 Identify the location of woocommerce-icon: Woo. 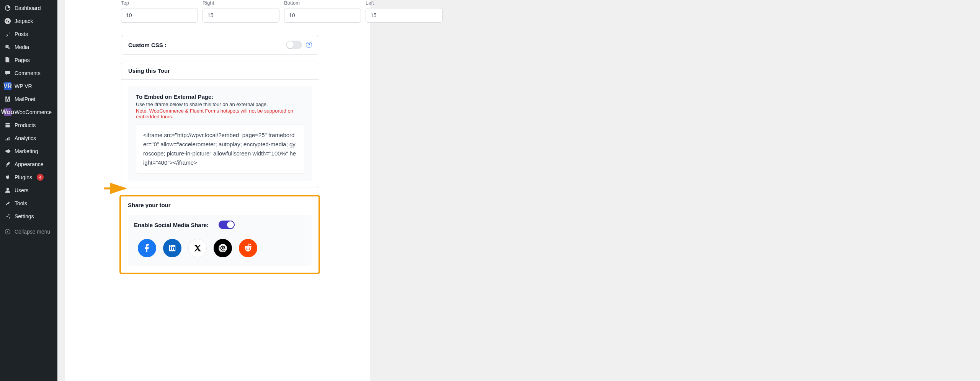
(8, 112).